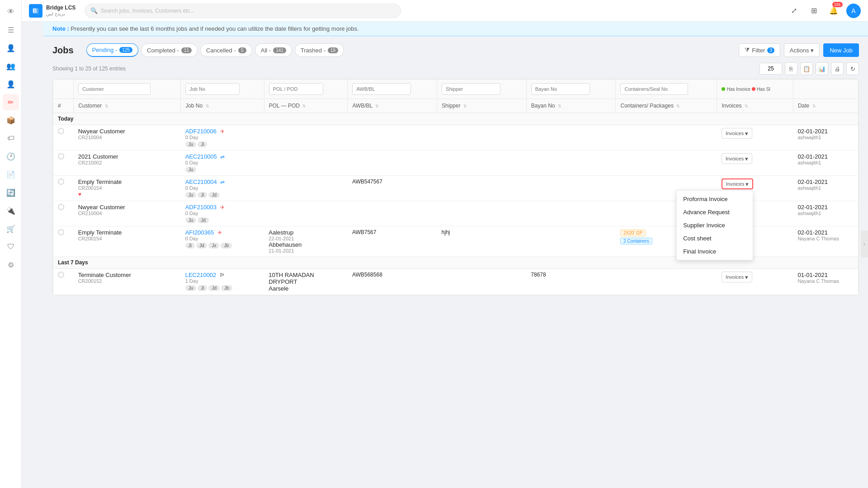 This screenshot has height=488, width=868. I want to click on tag-jd-4: Jd, so click(203, 221).